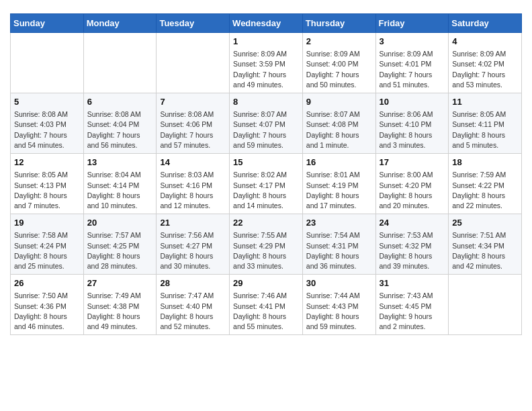  What do you see at coordinates (339, 312) in the screenshot?
I see `day-info: Sunrise: 7:44 AMSunset: 4:43 PMDaylight:…` at bounding box center [339, 312].